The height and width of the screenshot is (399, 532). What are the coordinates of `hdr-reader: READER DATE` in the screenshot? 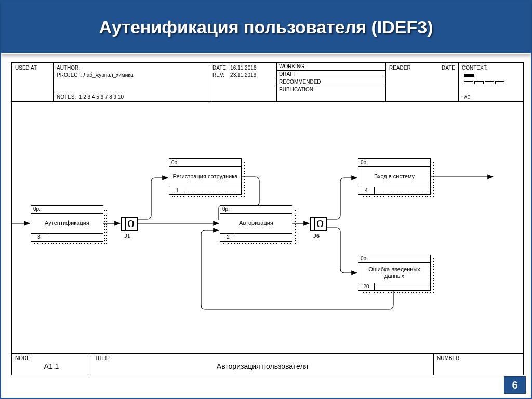 It's located at (422, 82).